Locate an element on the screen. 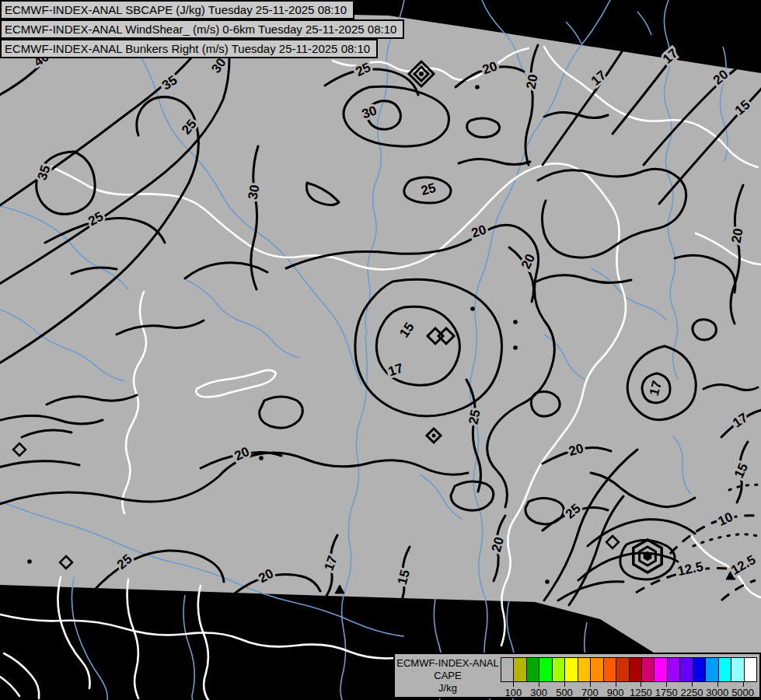 The width and height of the screenshot is (761, 700). legend-tick-label: 1250 is located at coordinates (641, 692).